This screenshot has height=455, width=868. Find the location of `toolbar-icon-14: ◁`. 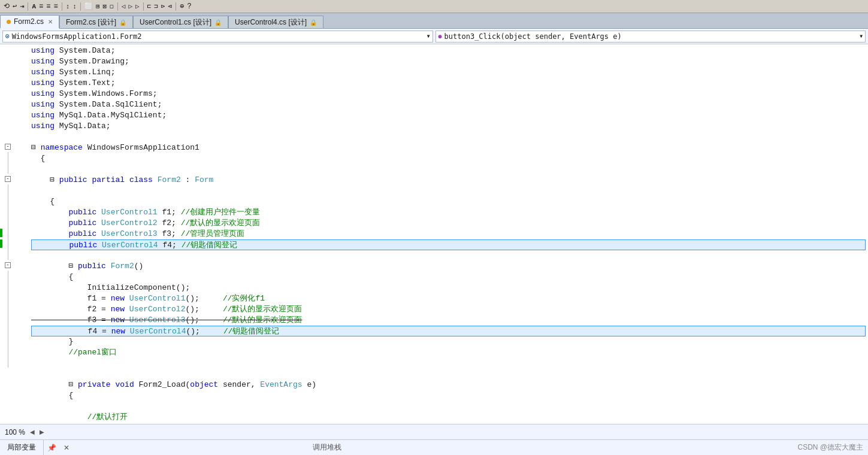

toolbar-icon-14: ◁ is located at coordinates (123, 6).